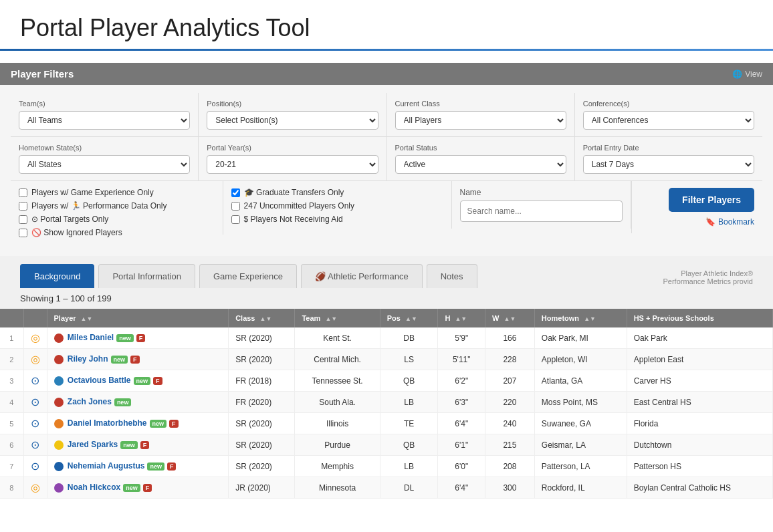 This screenshot has height=532, width=773. Describe the element at coordinates (138, 467) in the screenshot. I see `player-cell: Nehemiah AugustusnewF` at that location.